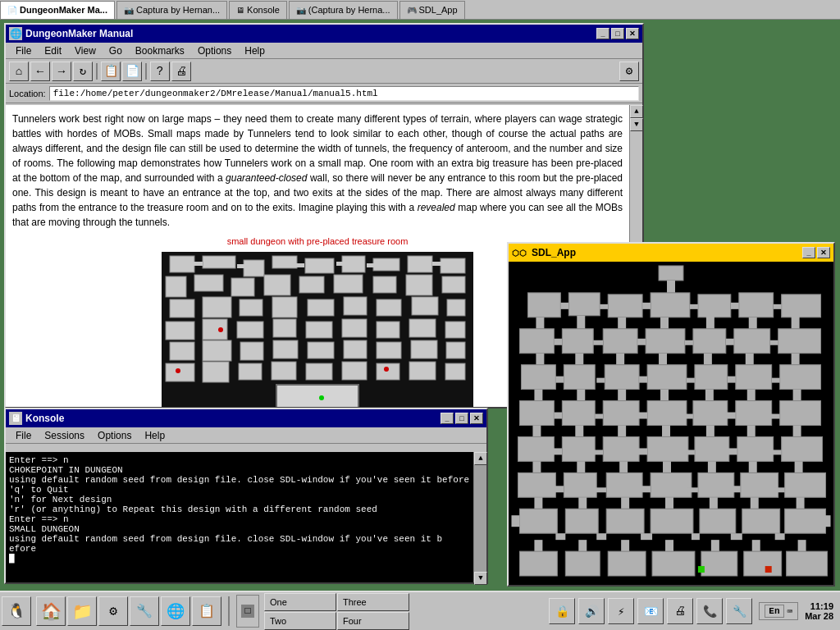  What do you see at coordinates (62, 71) in the screenshot?
I see `forward-button: →` at bounding box center [62, 71].